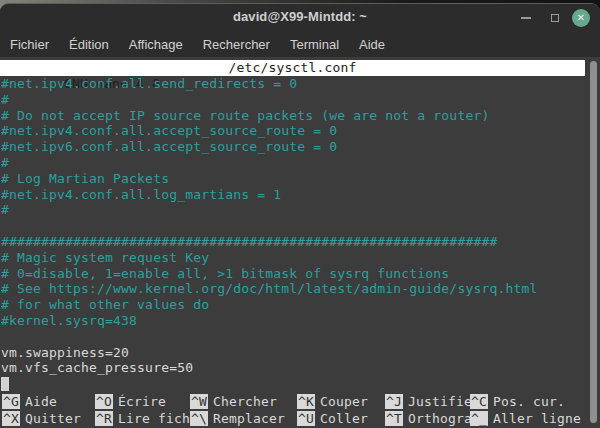  Describe the element at coordinates (442, 402) in the screenshot. I see `shortcut-label: Justifier` at that location.